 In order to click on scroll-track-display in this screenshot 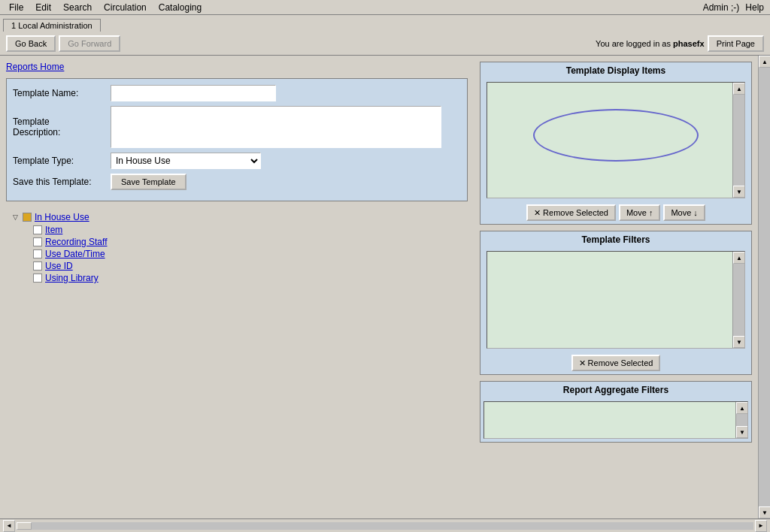, I will do `click(738, 140)`.